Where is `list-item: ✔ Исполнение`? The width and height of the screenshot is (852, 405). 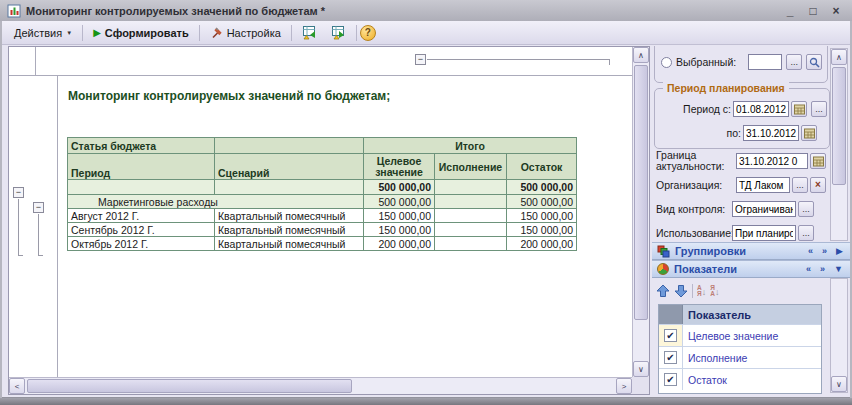
list-item: ✔ Исполнение is located at coordinates (740, 357).